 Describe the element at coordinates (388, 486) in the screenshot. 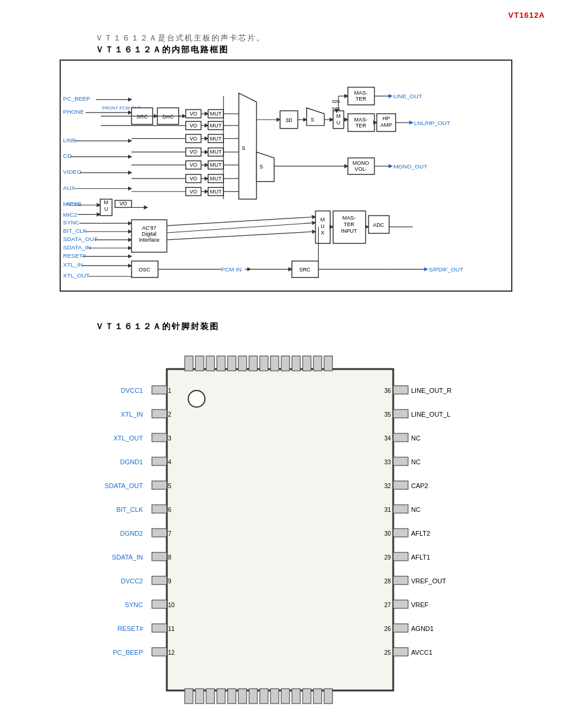

I see `svg-text: 32` at that location.